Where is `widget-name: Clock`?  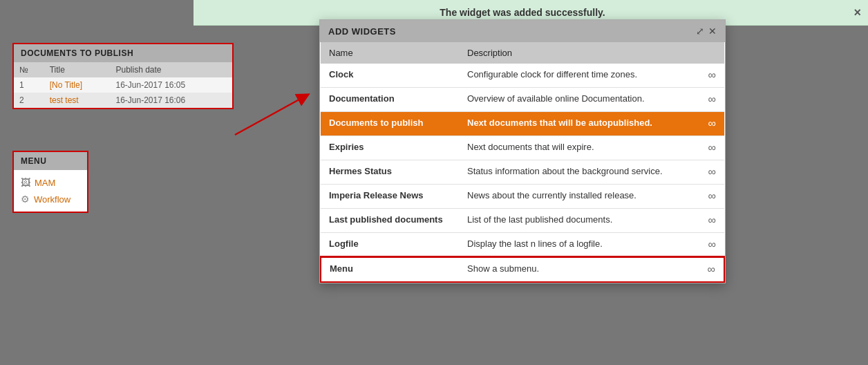 widget-name: Clock is located at coordinates (390, 76).